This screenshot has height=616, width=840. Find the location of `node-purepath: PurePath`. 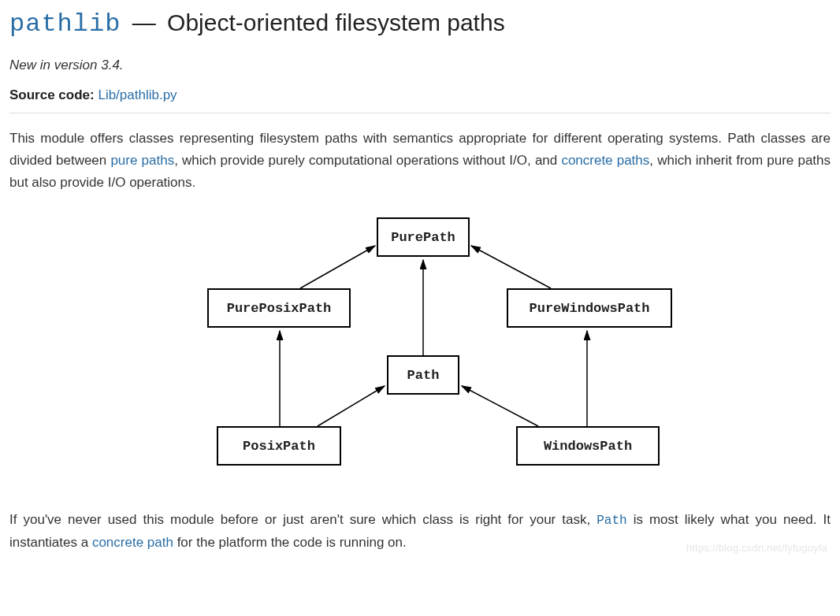

node-purepath: PurePath is located at coordinates (423, 237).